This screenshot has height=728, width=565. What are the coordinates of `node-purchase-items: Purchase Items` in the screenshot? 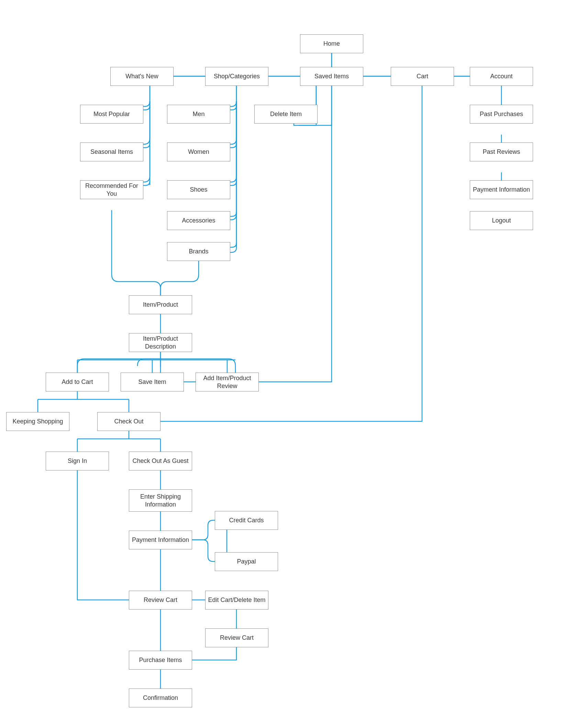 It's located at (160, 660).